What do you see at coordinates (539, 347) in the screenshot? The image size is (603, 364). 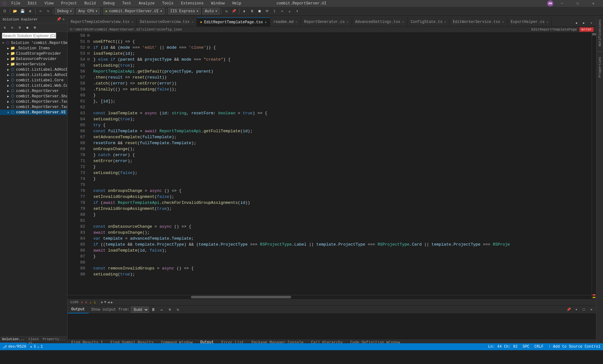 I see `line-ending-status: CRLF` at bounding box center [539, 347].